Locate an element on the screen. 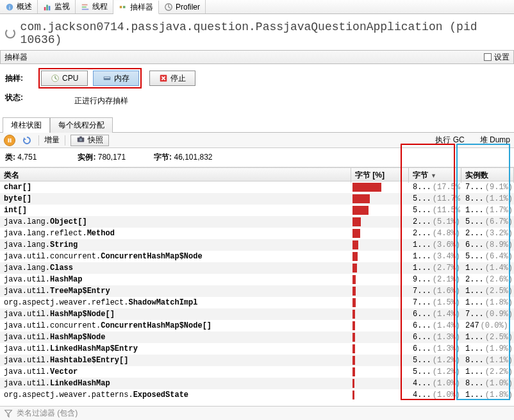 This screenshot has width=514, height=420. class-name-cell: java.lang.String is located at coordinates (176, 245).